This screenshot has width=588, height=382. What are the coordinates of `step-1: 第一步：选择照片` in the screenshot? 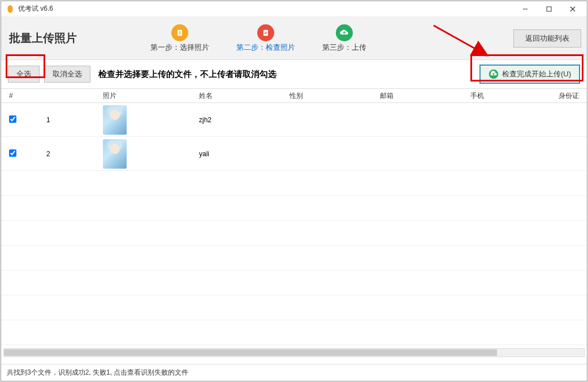 It's located at (180, 38).